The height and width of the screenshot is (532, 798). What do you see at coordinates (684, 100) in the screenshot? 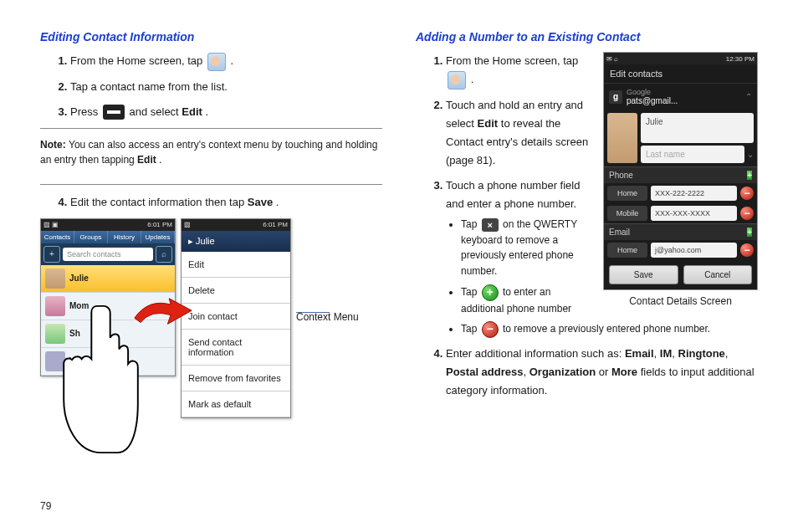
I see `google-value: pats@gmail...` at bounding box center [684, 100].